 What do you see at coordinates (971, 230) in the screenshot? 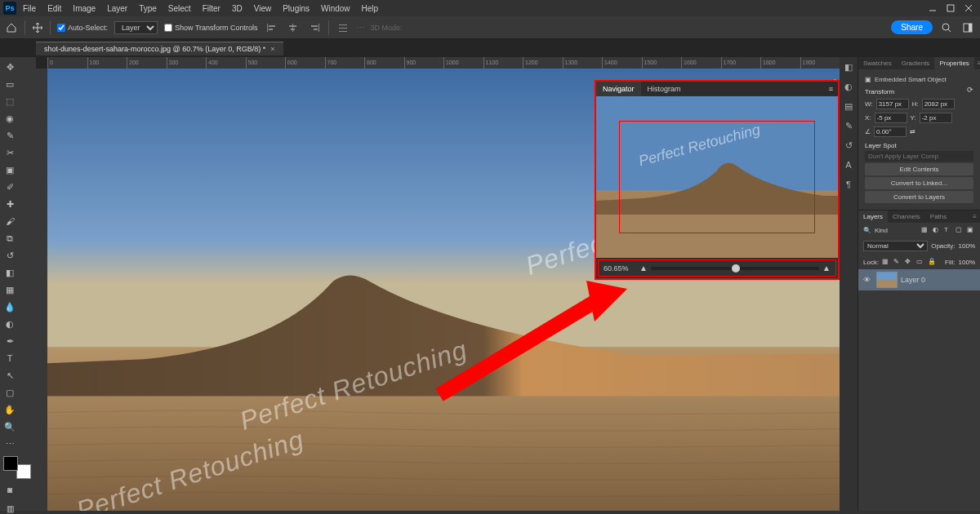
I see `filter-smart-icon: ▣` at bounding box center [971, 230].